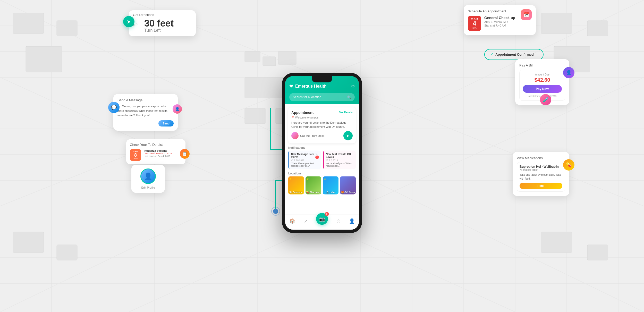  I want to click on apt-call-text: Call the Front Desk, so click(312, 136).